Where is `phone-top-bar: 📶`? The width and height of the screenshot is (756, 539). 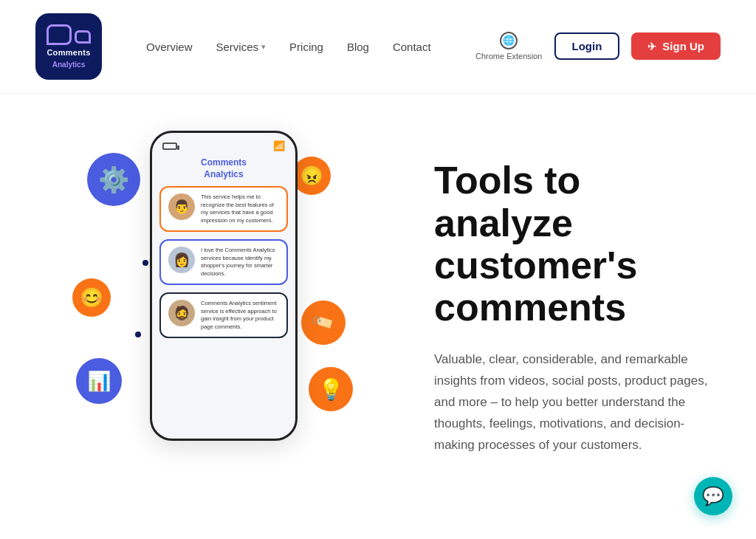
phone-top-bar: 📶 is located at coordinates (224, 143).